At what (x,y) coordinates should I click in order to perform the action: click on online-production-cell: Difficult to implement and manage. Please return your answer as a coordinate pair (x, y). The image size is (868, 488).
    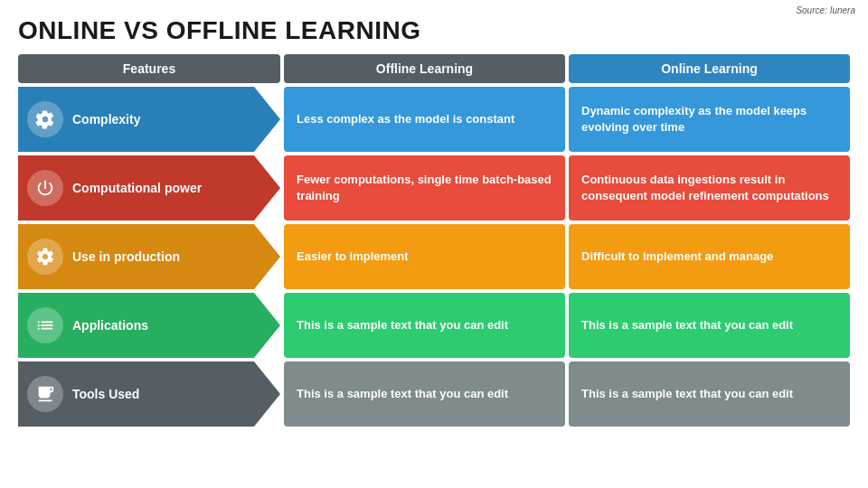
    Looking at the image, I should click on (709, 257).